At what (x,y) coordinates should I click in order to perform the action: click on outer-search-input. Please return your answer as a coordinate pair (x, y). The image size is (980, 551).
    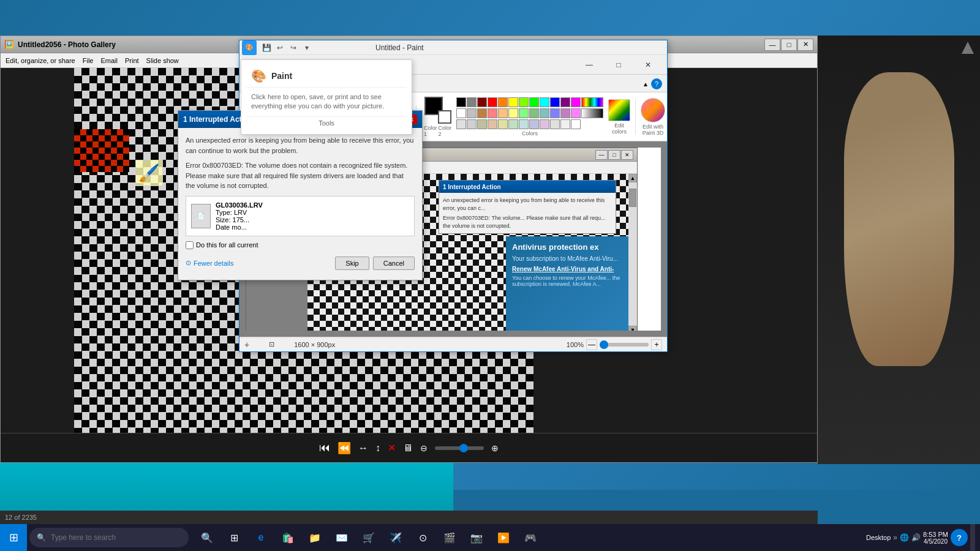
    Looking at the image, I should click on (112, 538).